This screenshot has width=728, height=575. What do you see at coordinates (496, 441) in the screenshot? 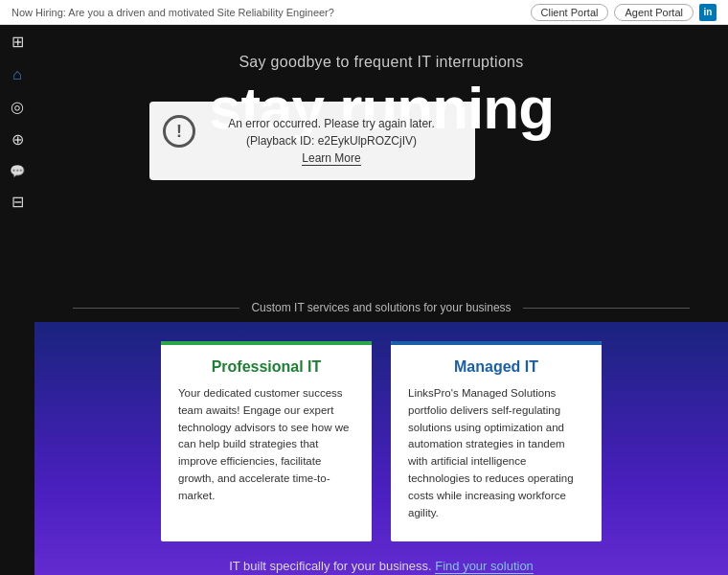
I see `managed-it-card: Managed IT LinksPro's Managed Solutions …` at bounding box center [496, 441].